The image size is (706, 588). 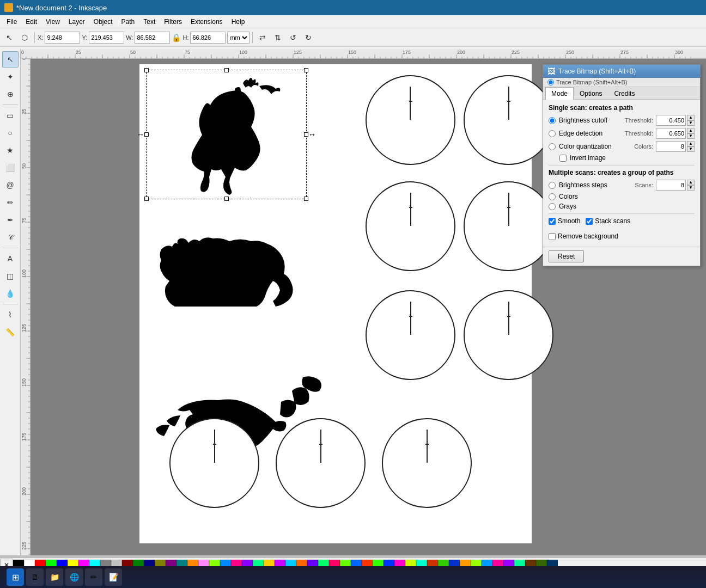 What do you see at coordinates (40, 38) in the screenshot?
I see `x-label: X:` at bounding box center [40, 38].